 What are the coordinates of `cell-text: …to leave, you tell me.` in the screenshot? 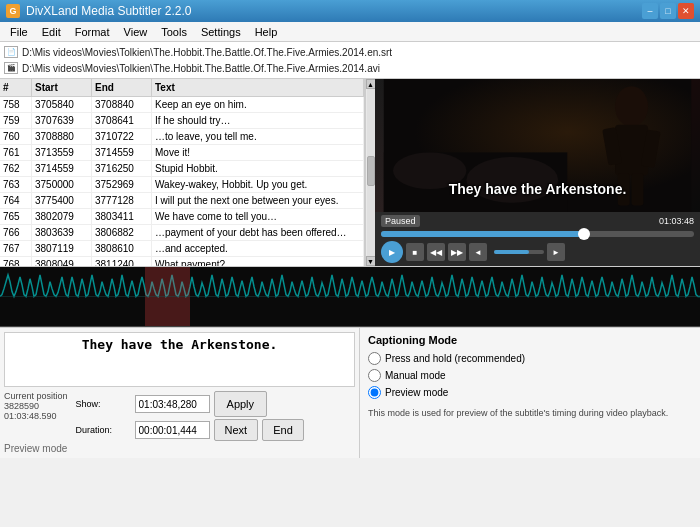 It's located at (258, 136).